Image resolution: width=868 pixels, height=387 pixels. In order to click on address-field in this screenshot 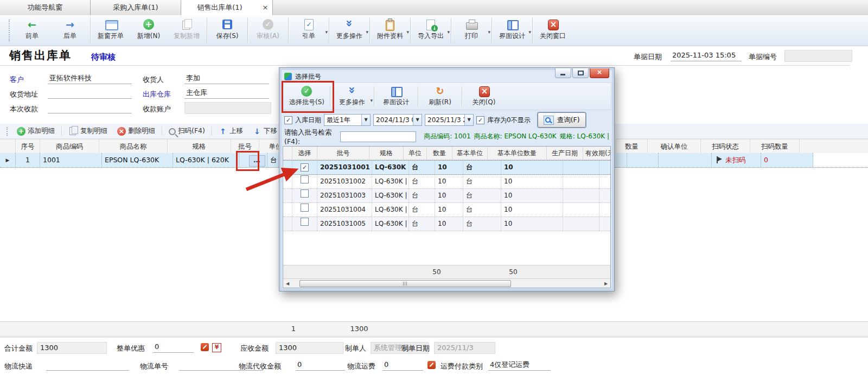, I will do `click(90, 93)`.